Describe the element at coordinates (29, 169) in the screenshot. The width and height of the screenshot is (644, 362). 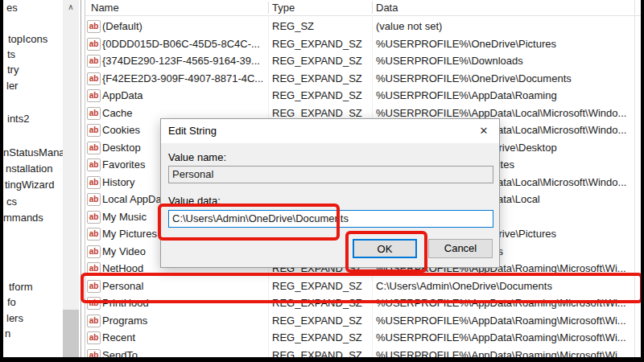
I see `tree-item: nstallation` at that location.